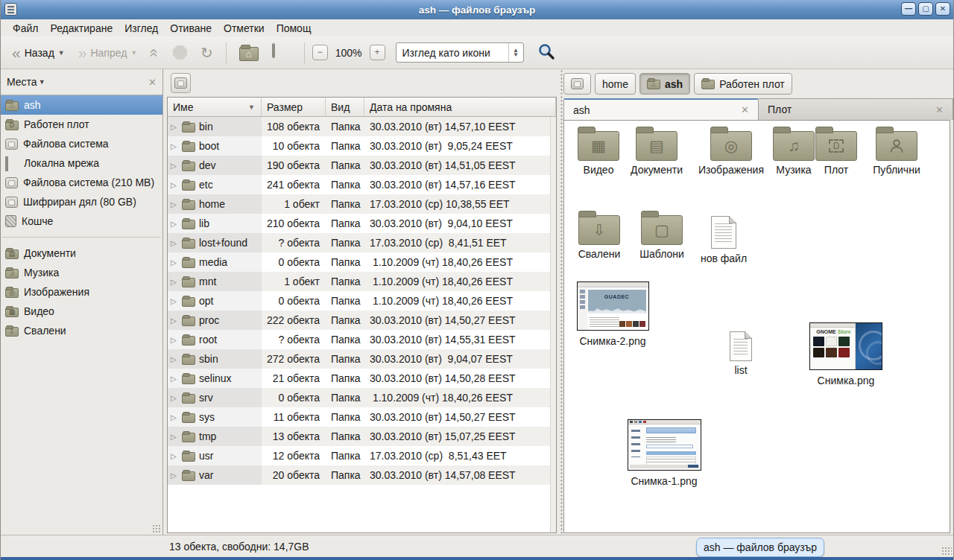 The width and height of the screenshot is (954, 560). Describe the element at coordinates (215, 107) in the screenshot. I see `column-header-0: Име▼` at that location.